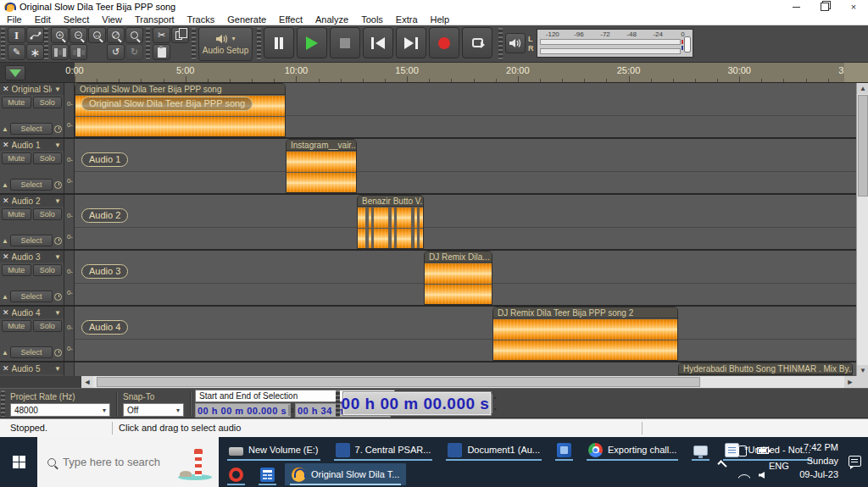 This screenshot has height=487, width=868. Describe the element at coordinates (115, 36) in the screenshot. I see `fit-project-button: ⤢` at that location.